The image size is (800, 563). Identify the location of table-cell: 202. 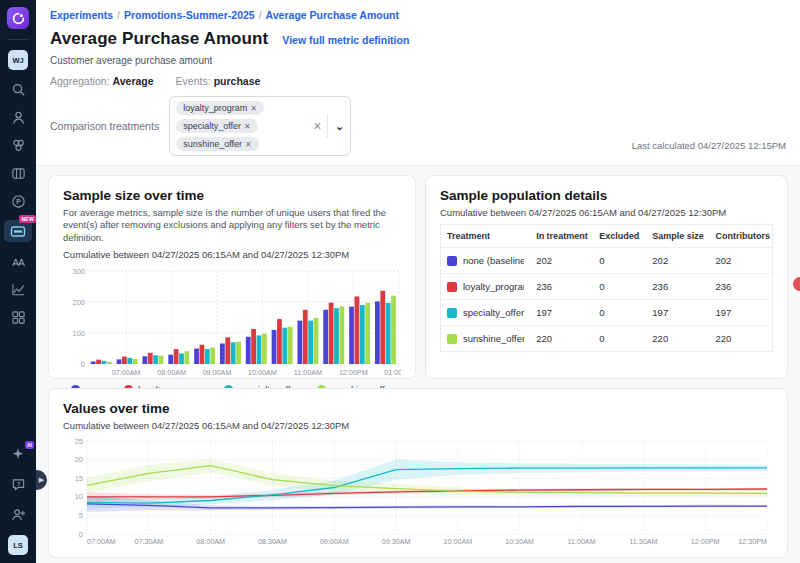
(562, 261).